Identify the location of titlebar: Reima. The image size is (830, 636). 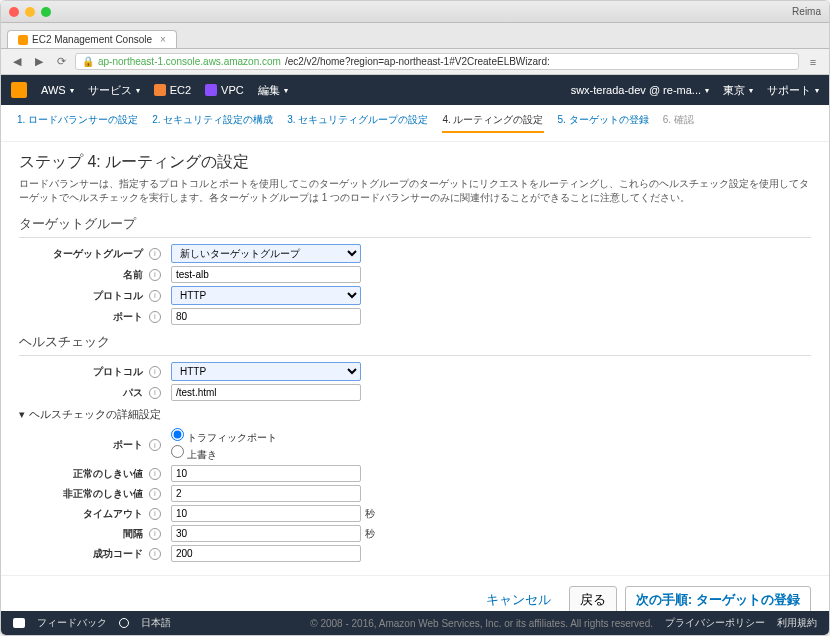
(415, 12).